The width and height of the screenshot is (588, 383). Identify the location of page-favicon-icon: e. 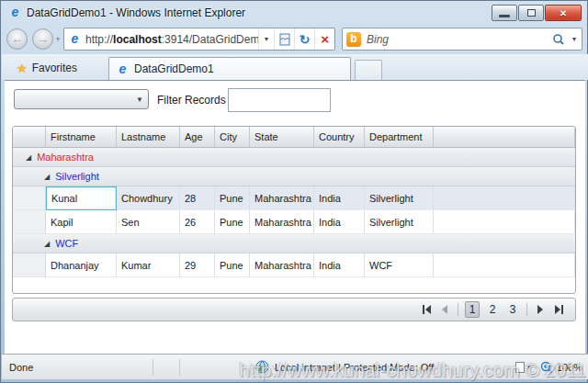
(75, 39).